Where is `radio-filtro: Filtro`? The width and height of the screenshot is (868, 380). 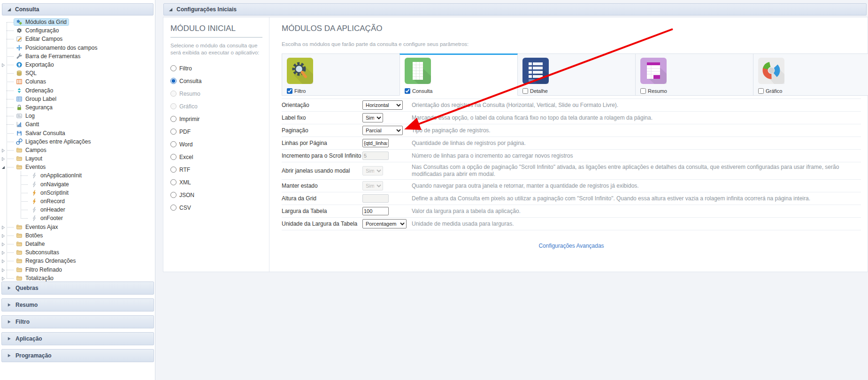 radio-filtro: Filtro is located at coordinates (220, 68).